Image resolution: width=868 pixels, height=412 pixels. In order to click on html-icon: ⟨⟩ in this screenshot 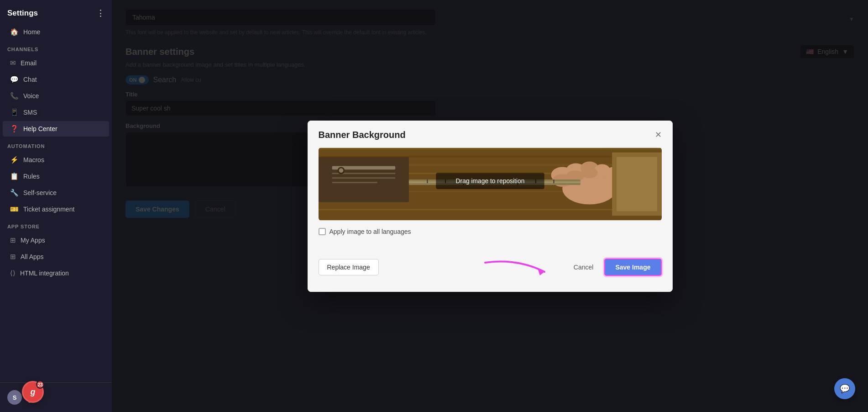, I will do `click(13, 273)`.